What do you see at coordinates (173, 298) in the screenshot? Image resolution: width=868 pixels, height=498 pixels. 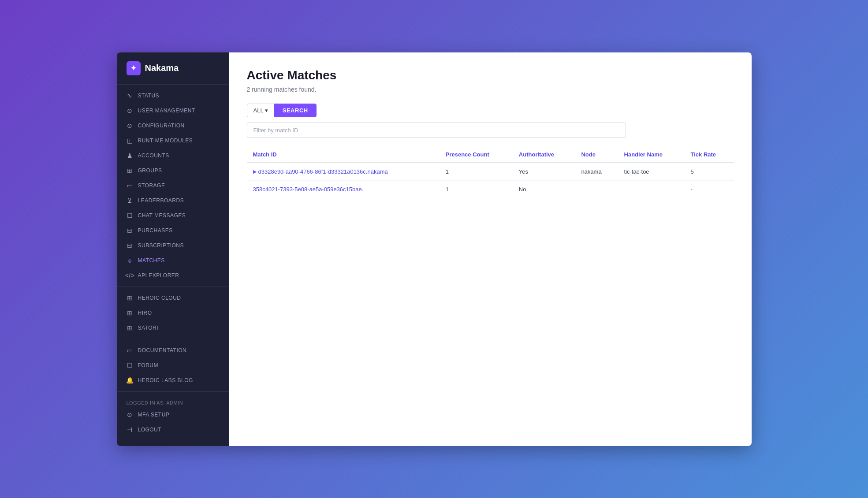 I see `sidebar-item-heroic-cloud: ⊞HEROIC CLOUD` at bounding box center [173, 298].